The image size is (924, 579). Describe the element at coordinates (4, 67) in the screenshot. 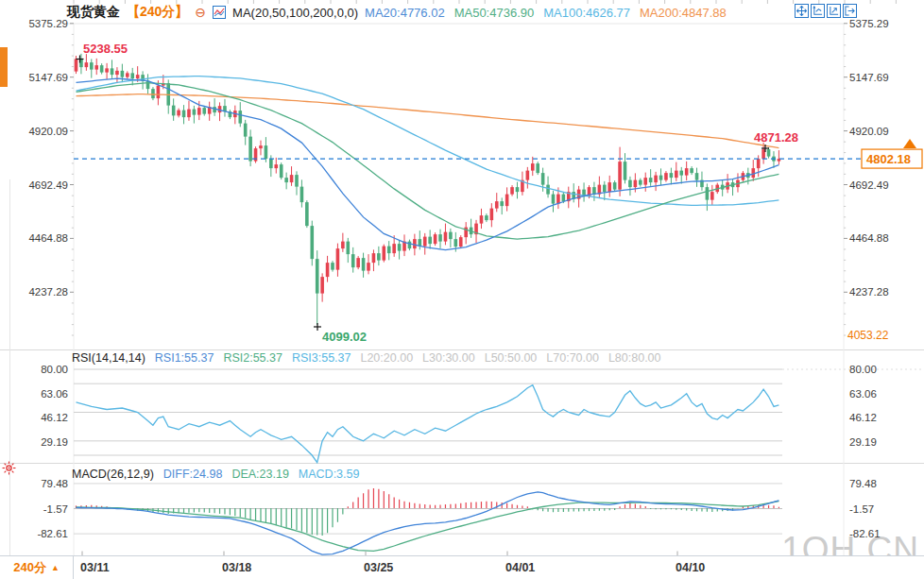

I see `left-scroll-handle` at that location.